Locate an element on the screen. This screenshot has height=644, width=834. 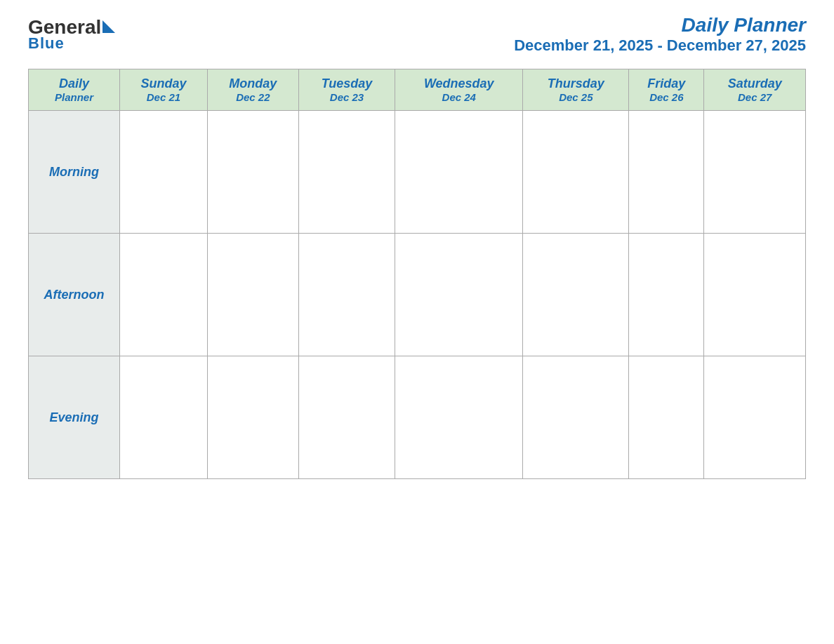
thursday-date: Dec 25 is located at coordinates (576, 97).